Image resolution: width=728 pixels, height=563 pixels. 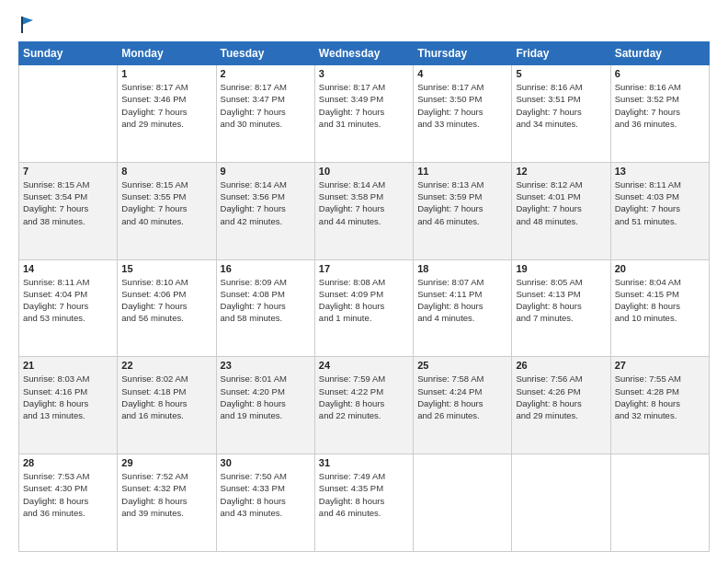 I want to click on calendar-day-cell: 10Sunrise: 8:14 AM Sunset: 3:58 PM Dayli…, so click(x=364, y=211).